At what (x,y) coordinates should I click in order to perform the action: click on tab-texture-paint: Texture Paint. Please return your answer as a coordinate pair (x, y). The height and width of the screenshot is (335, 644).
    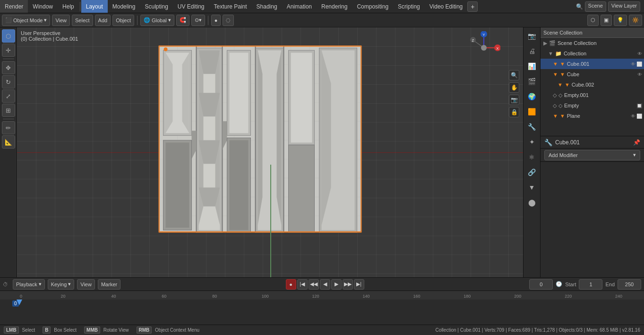
    Looking at the image, I should click on (231, 7).